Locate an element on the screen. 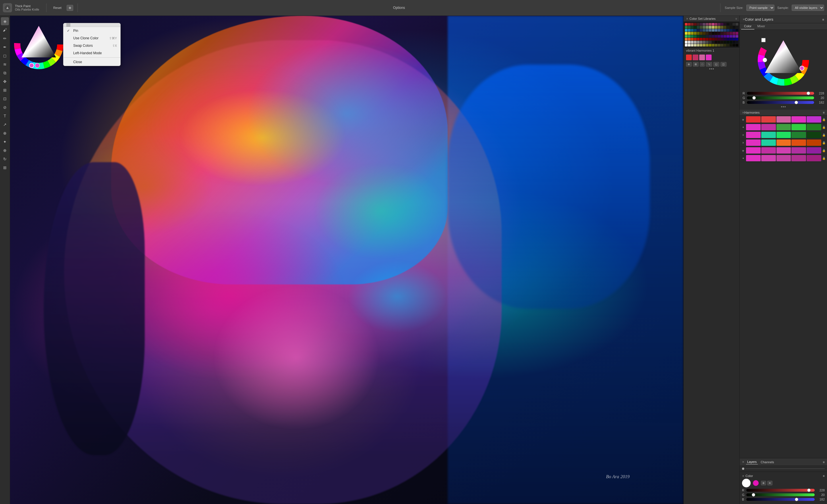 The image size is (827, 504). tool-crop: ⊡ is located at coordinates (5, 99).